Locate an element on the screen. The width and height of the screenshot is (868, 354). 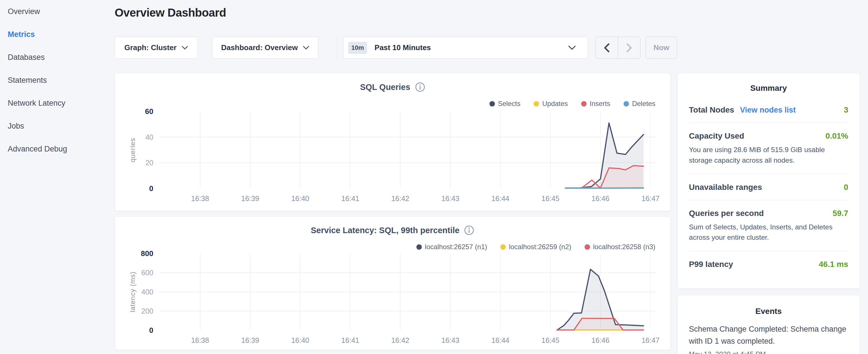
svg-text: queries is located at coordinates (133, 150).